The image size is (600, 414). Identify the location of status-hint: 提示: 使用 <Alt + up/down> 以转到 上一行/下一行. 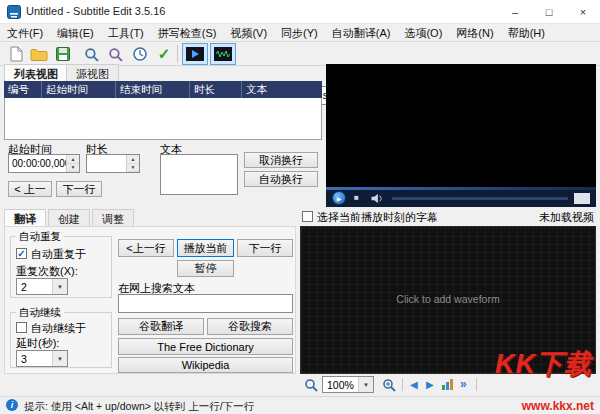
(139, 407).